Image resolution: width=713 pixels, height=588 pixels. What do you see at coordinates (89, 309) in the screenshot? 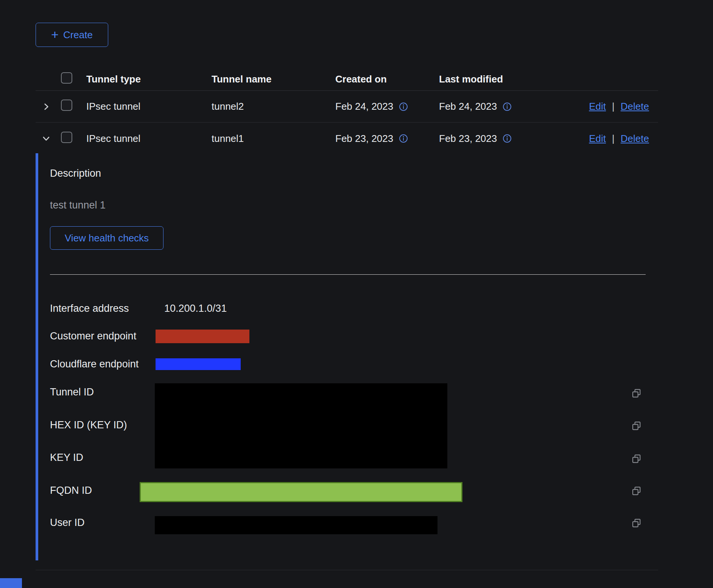
I see `interface-address-label: Interface address` at bounding box center [89, 309].